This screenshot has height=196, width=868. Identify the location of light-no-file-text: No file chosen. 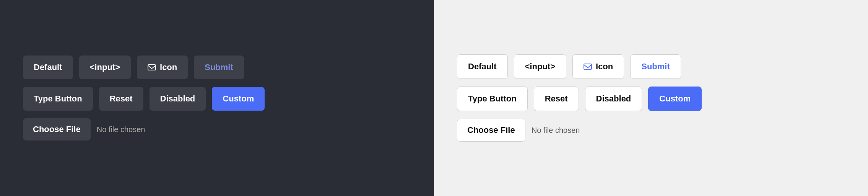
(556, 130).